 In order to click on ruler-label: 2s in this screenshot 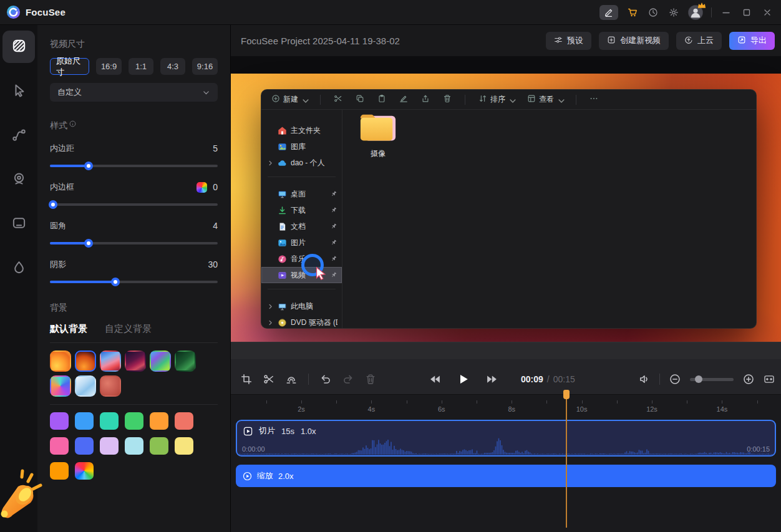, I will do `click(301, 409)`.